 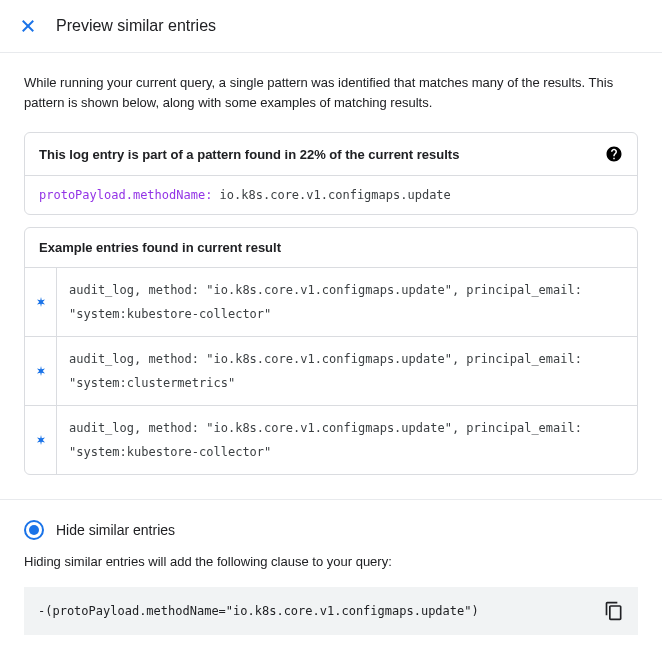 I want to click on section-divider, so click(x=331, y=500).